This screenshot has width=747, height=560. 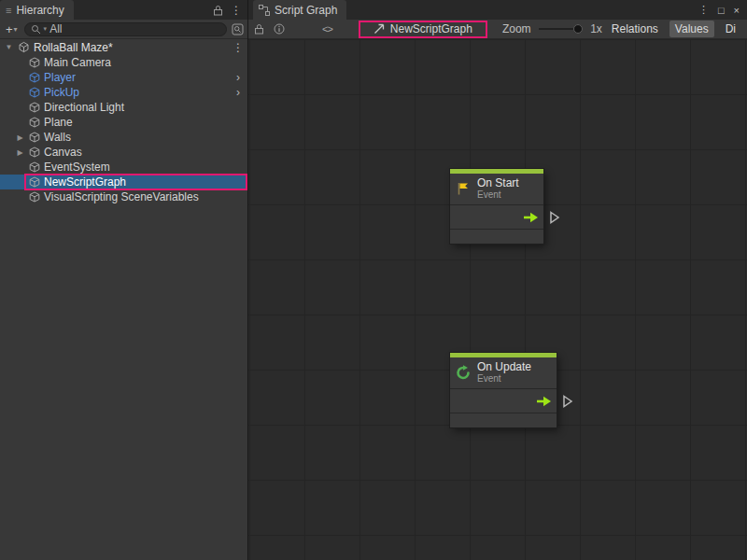 I want to click on item-label: Main Camera, so click(x=78, y=63).